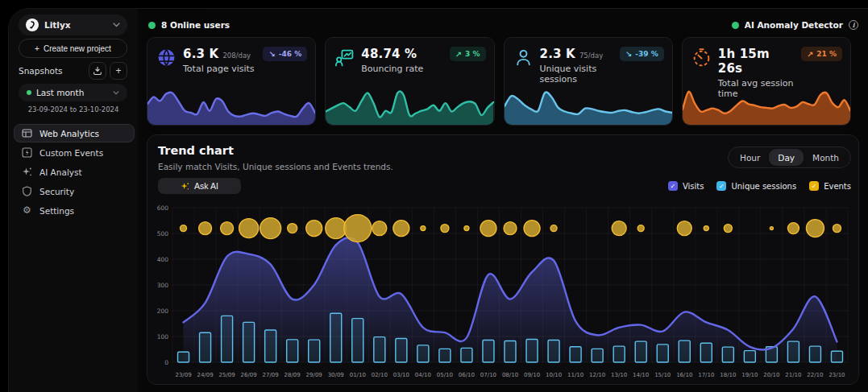 The width and height of the screenshot is (868, 392). Describe the element at coordinates (687, 186) in the screenshot. I see `legend-visits: ✓ Visits` at that location.